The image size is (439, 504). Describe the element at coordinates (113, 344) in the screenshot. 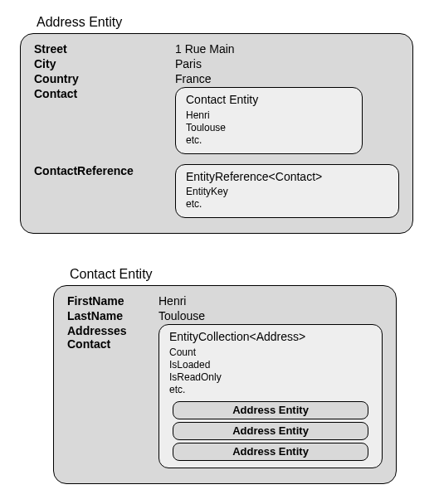

I see `contact-label-2: Contact` at that location.